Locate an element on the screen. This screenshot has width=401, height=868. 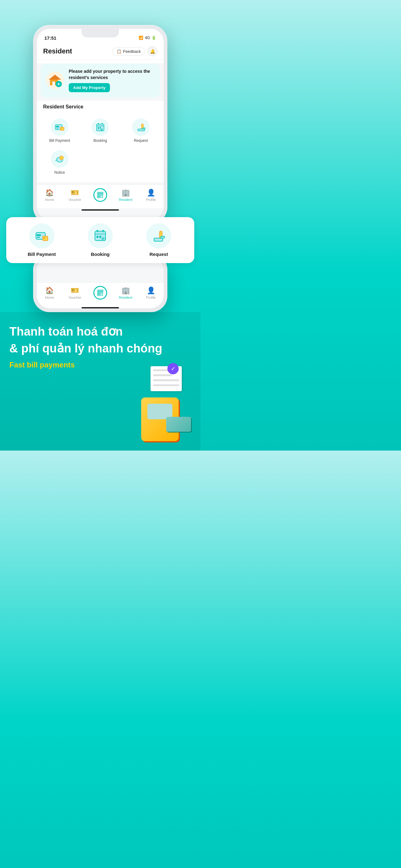
battery-icon: 🔋 is located at coordinates (154, 38).